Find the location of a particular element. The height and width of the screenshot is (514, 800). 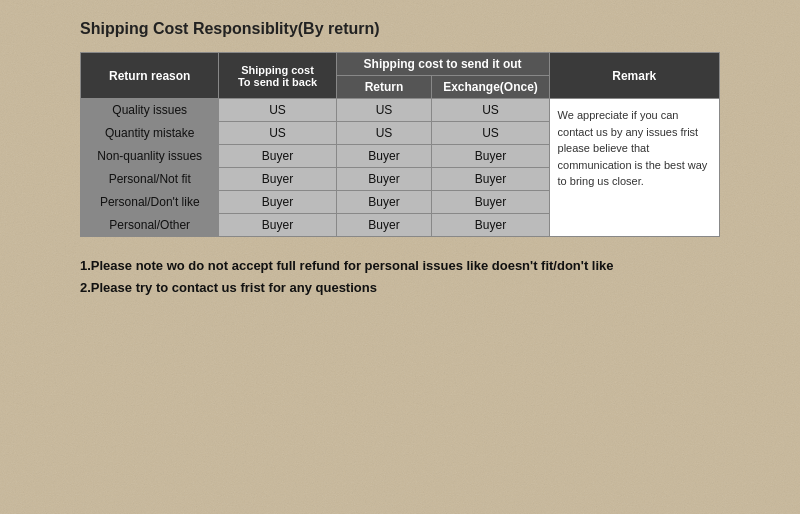

table-row: Personal/Don't like is located at coordinates (150, 202).